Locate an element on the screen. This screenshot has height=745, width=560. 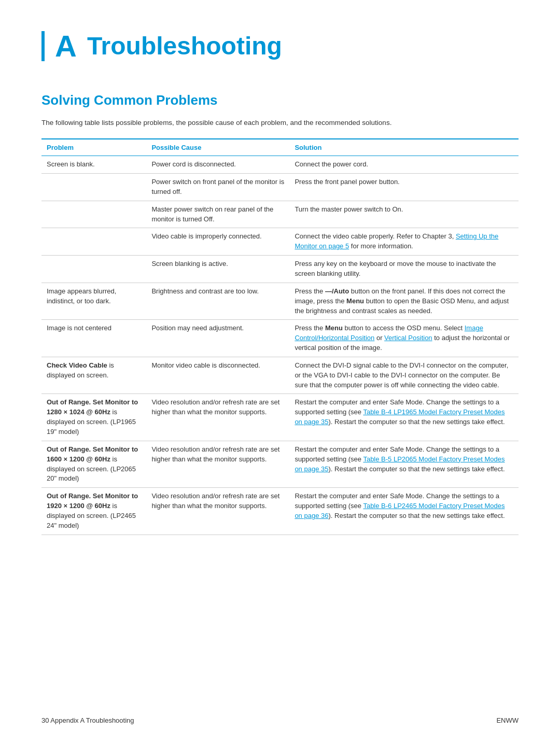
cause-cell: Position may need adjustment. is located at coordinates (218, 339).